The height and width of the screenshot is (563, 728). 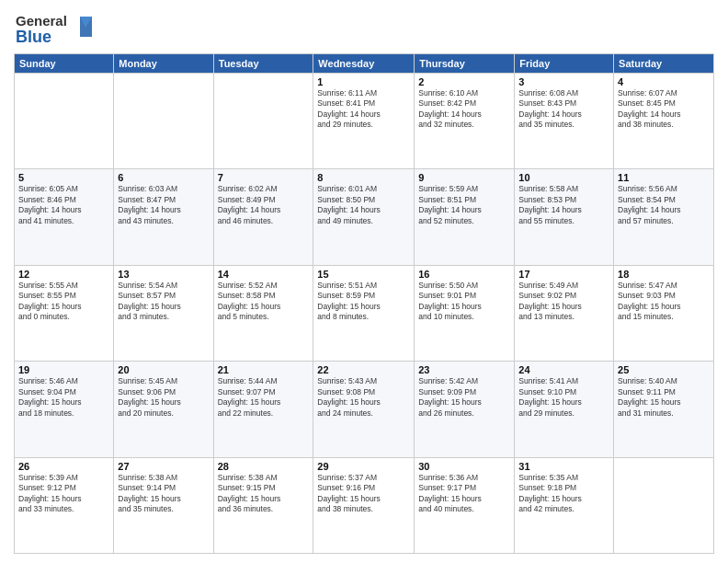 I want to click on day-cell: 22Sunrise: 5:43 AM Sunset: 9:08 PM Dayli…, so click(x=364, y=409).